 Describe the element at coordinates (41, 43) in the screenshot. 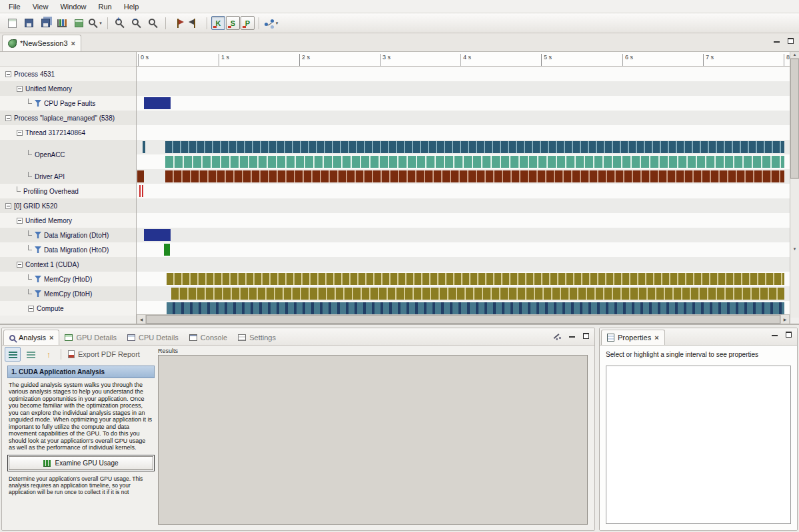

I see `tab-session: *NewSession3 ×` at that location.